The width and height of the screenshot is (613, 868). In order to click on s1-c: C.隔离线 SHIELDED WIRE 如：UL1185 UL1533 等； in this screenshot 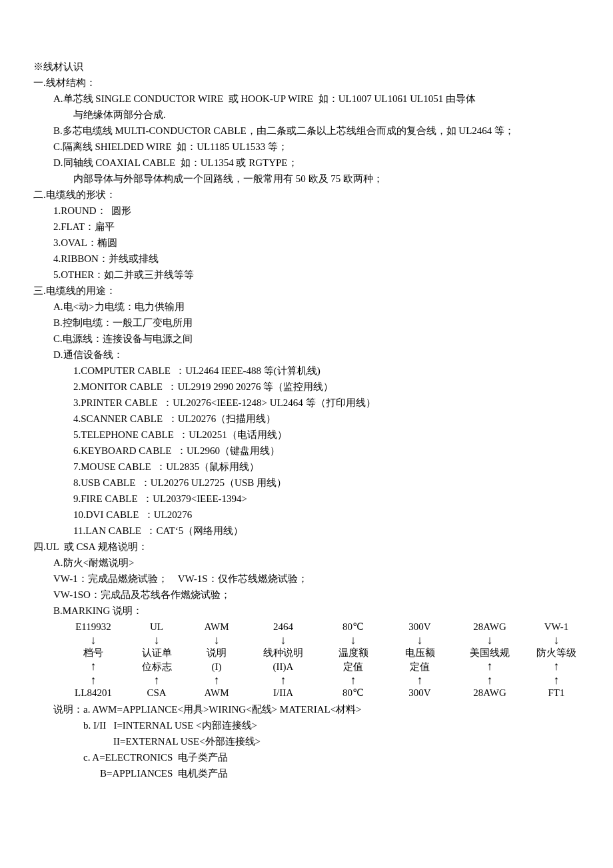, I will do `click(310, 147)`.